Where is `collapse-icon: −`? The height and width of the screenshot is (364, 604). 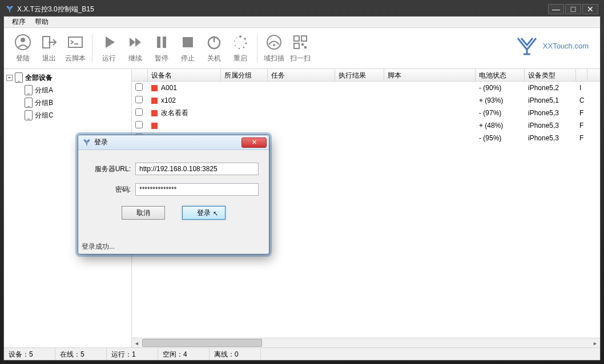 collapse-icon: − is located at coordinates (9, 78).